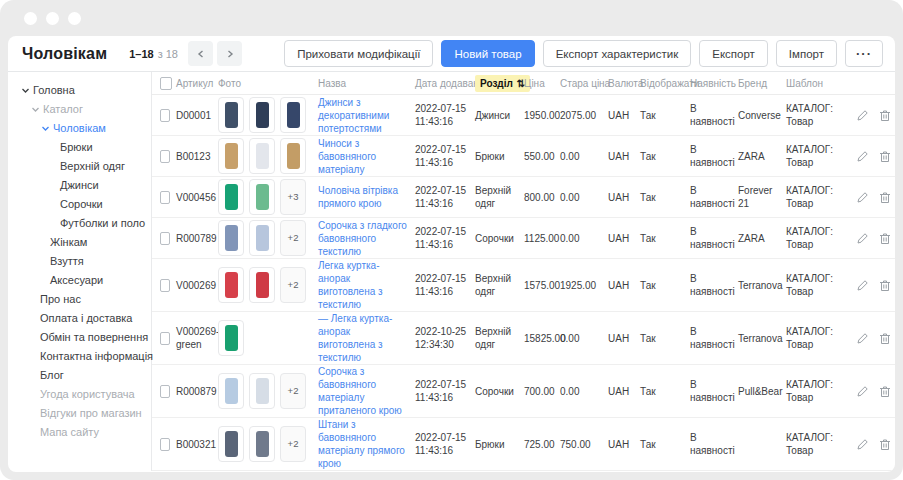 The image size is (903, 480). Describe the element at coordinates (366, 84) in the screenshot. I see `column-header-name: Назва` at that location.